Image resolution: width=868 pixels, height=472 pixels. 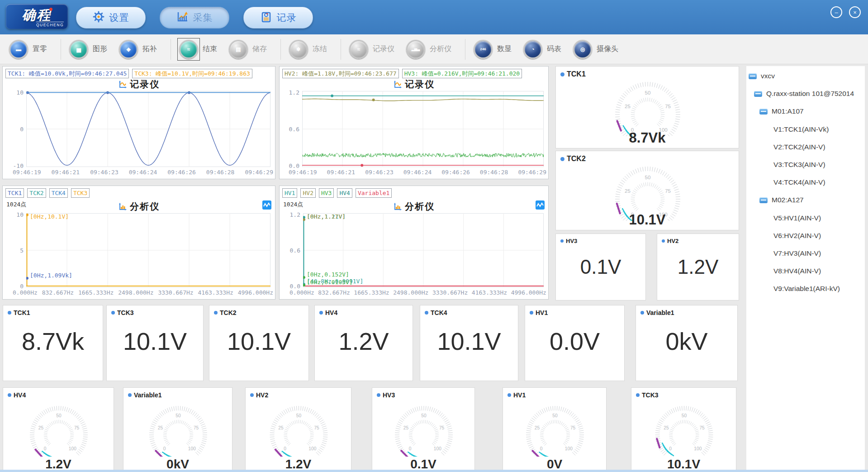 What do you see at coordinates (574, 341) in the screenshot?
I see `digital-tile-value: 0.0V` at bounding box center [574, 341].